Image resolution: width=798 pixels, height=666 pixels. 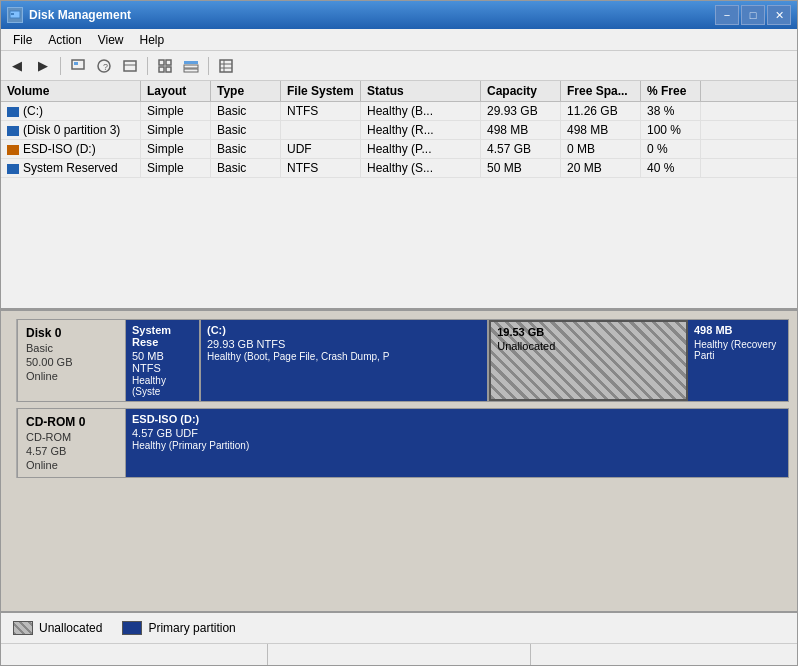 What do you see at coordinates (399, 40) in the screenshot?
I see `menu-bar: File Action View Help` at bounding box center [399, 40].